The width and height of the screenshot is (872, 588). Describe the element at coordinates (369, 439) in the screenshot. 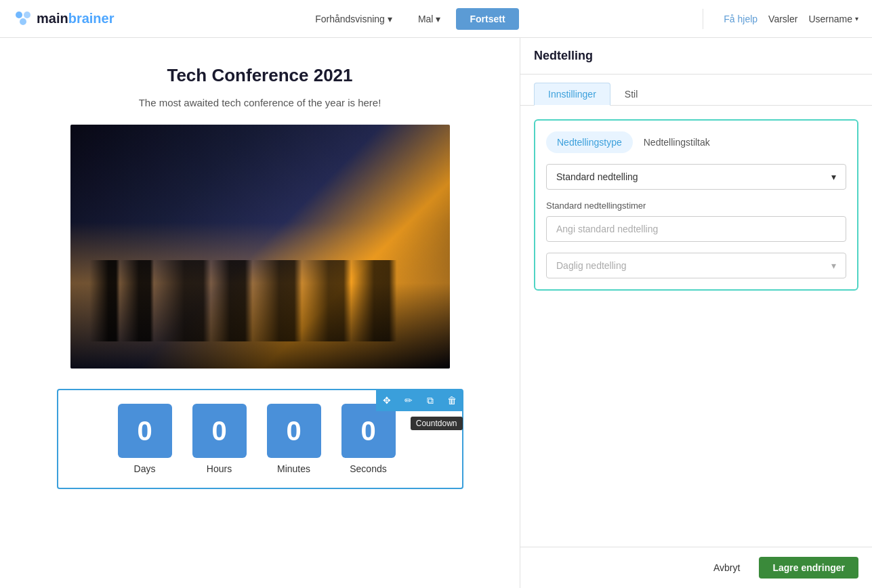

I see `seconds-unit: 0 Seconds` at that location.